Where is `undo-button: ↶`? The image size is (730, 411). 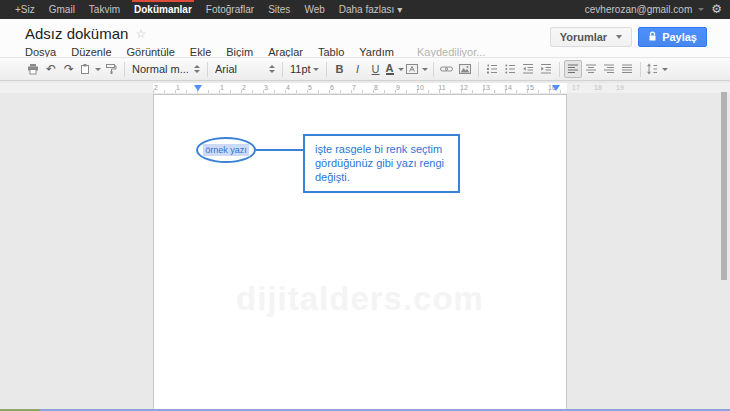
undo-button: ↶ is located at coordinates (51, 69).